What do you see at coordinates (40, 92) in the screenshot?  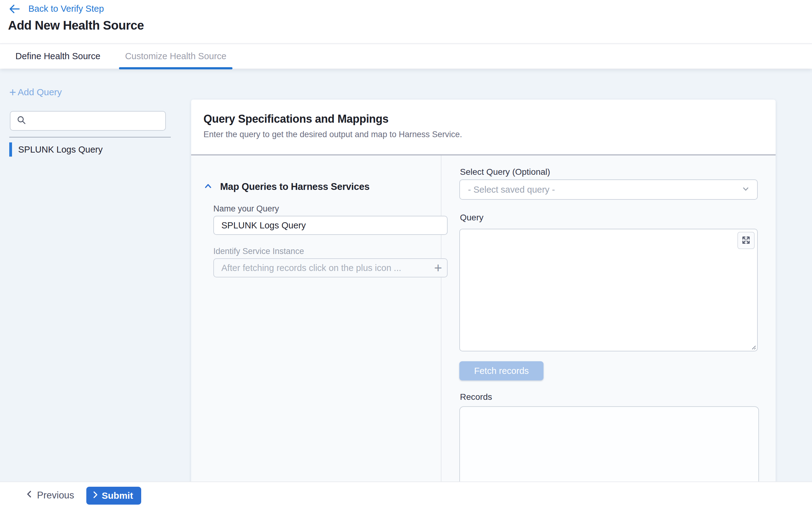 I see `add-query-label: Add Query` at bounding box center [40, 92].